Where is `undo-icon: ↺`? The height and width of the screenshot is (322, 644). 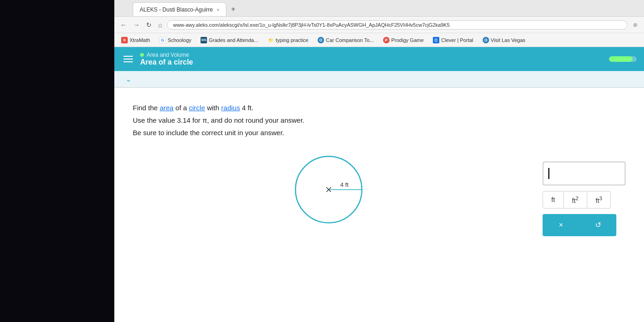
undo-icon: ↺ is located at coordinates (598, 225).